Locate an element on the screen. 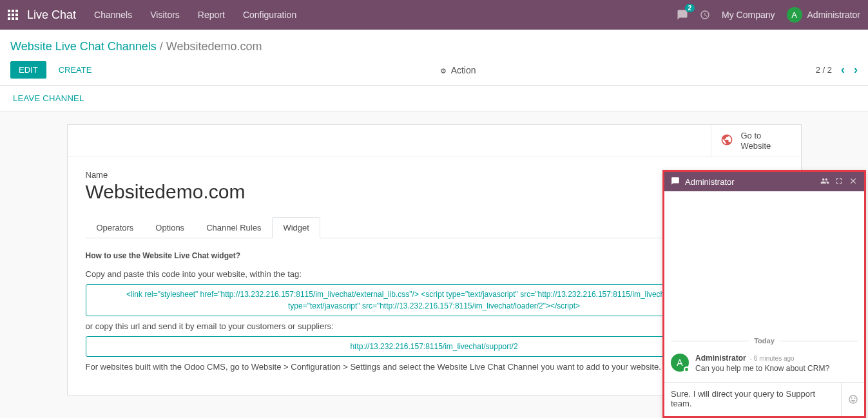  status-bar: LEAVE CHANNEL is located at coordinates (434, 99).